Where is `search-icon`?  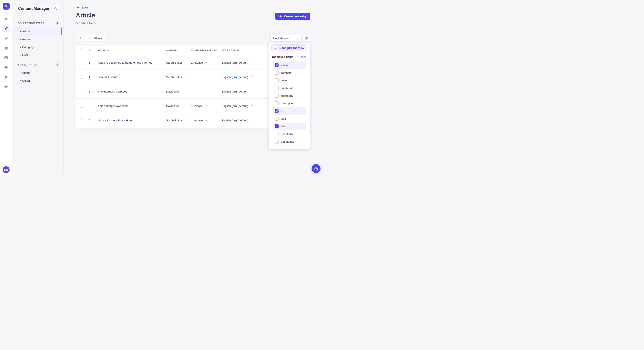
search-icon is located at coordinates (56, 8).